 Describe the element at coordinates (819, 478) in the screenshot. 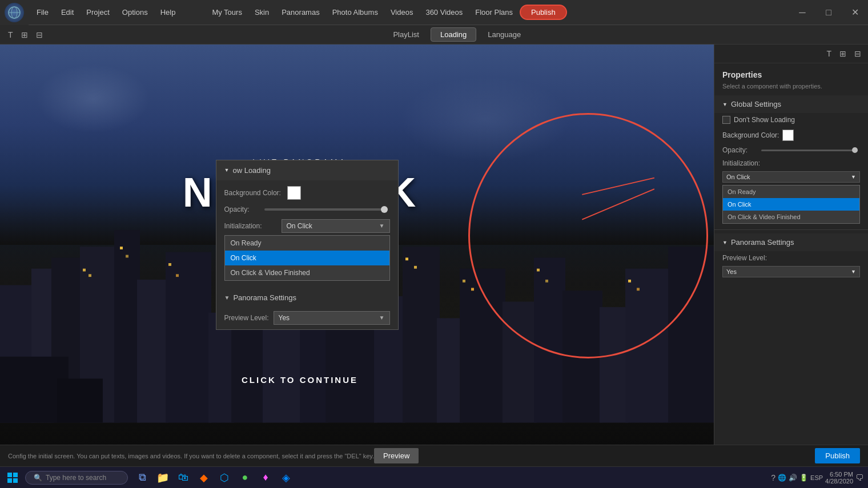

I see `taskbar-right: ? 🌐 🔊 🔋 ESP 6:50 PM 4/28/2020 🗨` at that location.